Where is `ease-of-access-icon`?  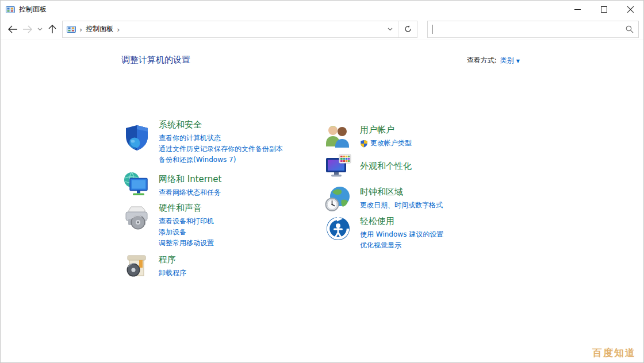
ease-of-access-icon is located at coordinates (338, 229).